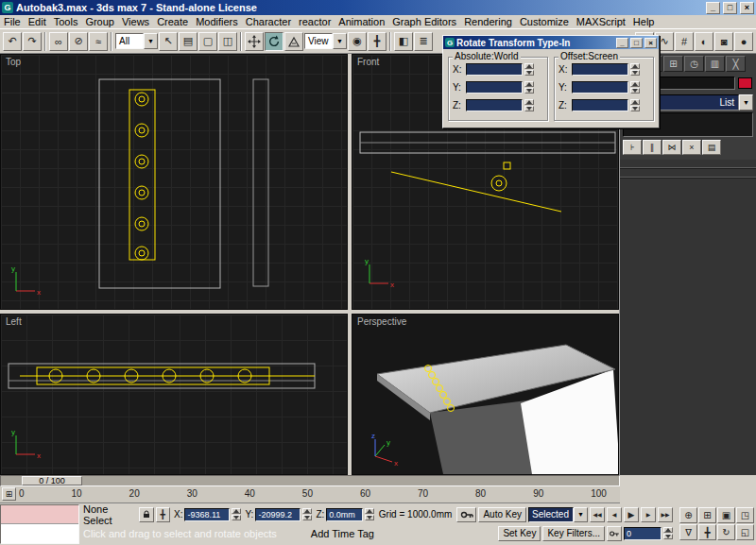 The image size is (756, 545). I want to click on viewport-perspective: Perspective x, so click(486, 395).